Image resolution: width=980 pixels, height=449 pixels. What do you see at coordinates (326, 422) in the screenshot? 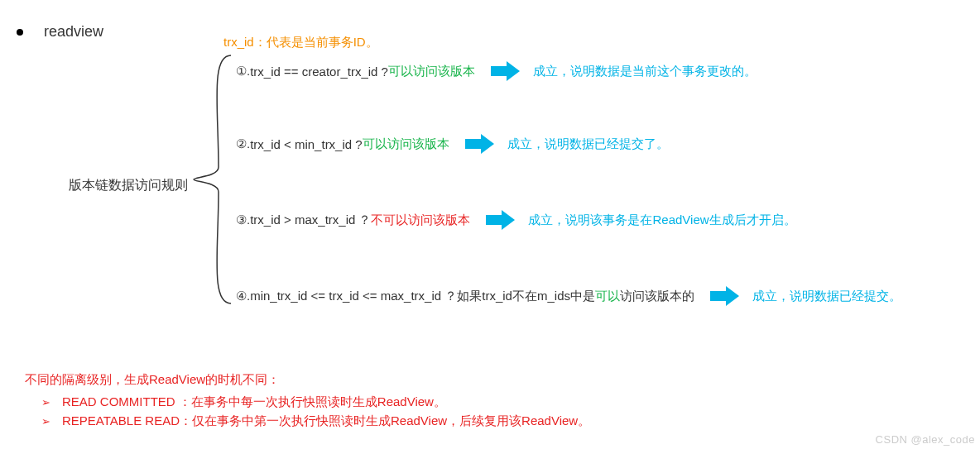
I see `bottom-item-text: REPEATABLE READ：仅在事务中第一次执行快照读时生成ReadView…` at bounding box center [326, 422].